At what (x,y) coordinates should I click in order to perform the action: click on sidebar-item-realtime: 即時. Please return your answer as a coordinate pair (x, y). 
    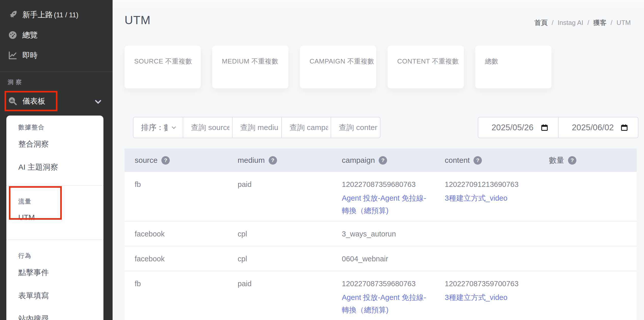
    Looking at the image, I should click on (23, 55).